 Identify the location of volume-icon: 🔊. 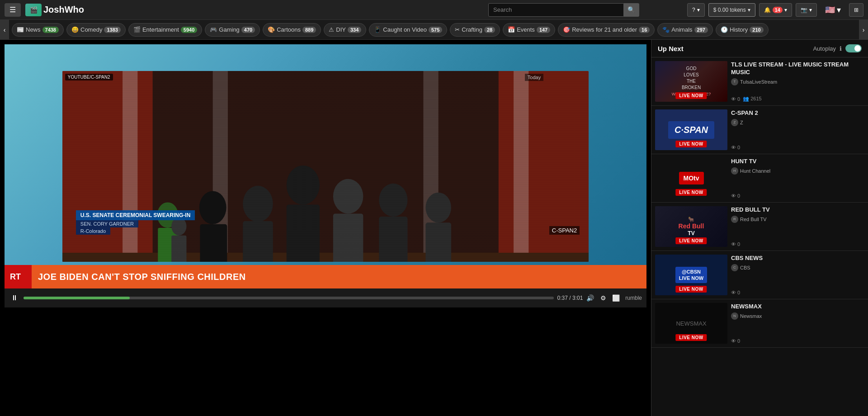
(590, 298).